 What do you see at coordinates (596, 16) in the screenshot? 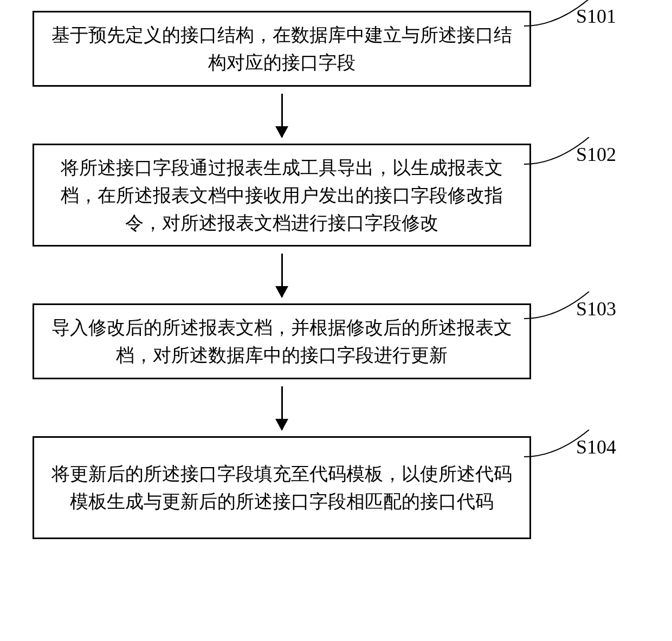
I see `step-label-1: S101` at bounding box center [596, 16].